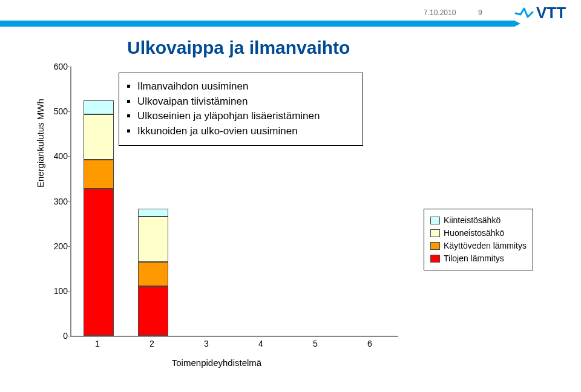 The image size is (581, 392). I want to click on legend-item: Tilojen lämmitys, so click(478, 259).